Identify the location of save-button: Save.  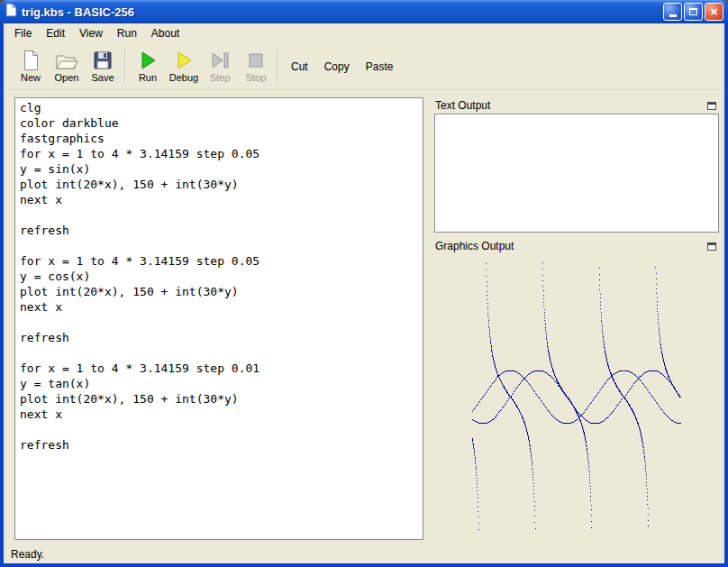
(103, 67).